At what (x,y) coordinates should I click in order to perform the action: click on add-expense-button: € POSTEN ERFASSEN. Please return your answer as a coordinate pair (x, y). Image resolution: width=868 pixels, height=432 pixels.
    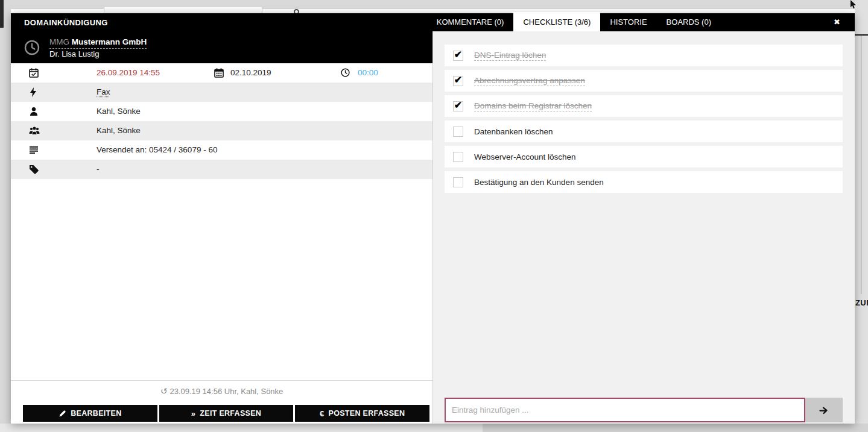
    Looking at the image, I should click on (362, 413).